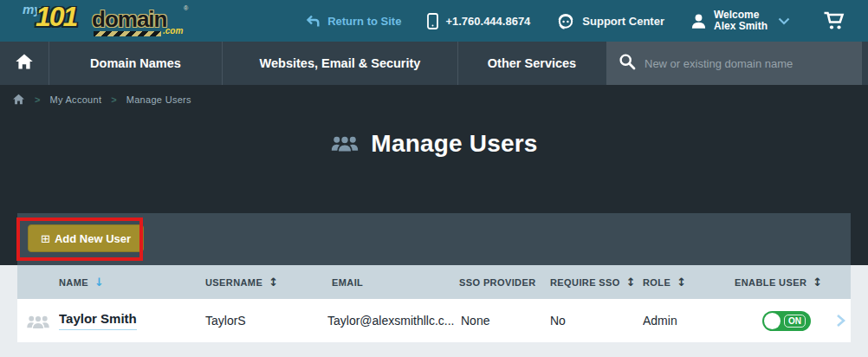  I want to click on home-icon, so click(24, 63).